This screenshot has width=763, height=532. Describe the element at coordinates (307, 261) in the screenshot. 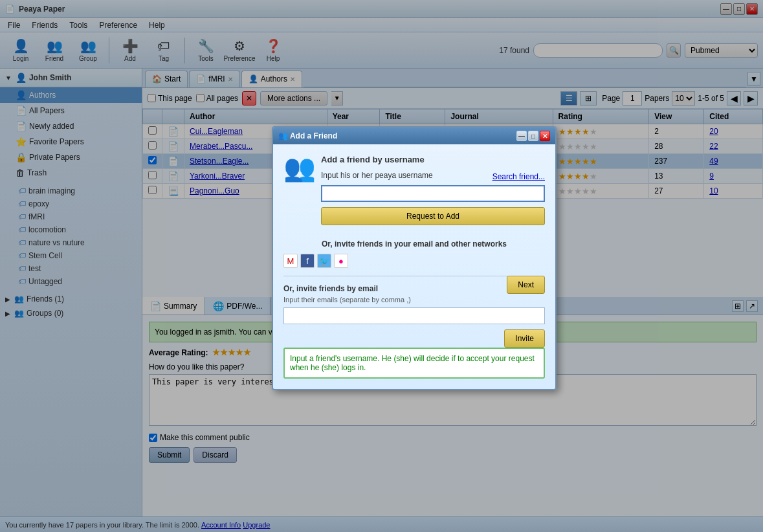

I see `facebook-icon: f` at that location.